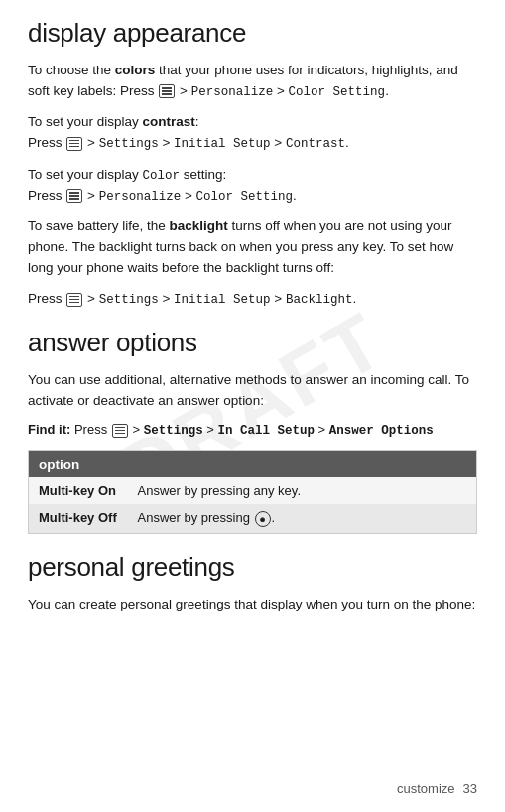 The image size is (505, 812). Describe the element at coordinates (253, 465) in the screenshot. I see `table-header-option: option` at that location.